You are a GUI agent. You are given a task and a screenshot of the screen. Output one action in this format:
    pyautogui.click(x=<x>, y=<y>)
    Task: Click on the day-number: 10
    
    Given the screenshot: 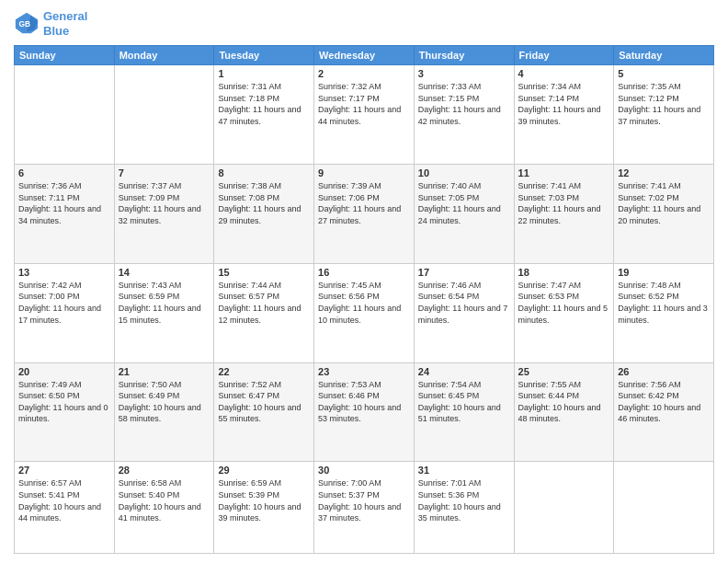 What is the action you would take?
    pyautogui.click(x=464, y=173)
    